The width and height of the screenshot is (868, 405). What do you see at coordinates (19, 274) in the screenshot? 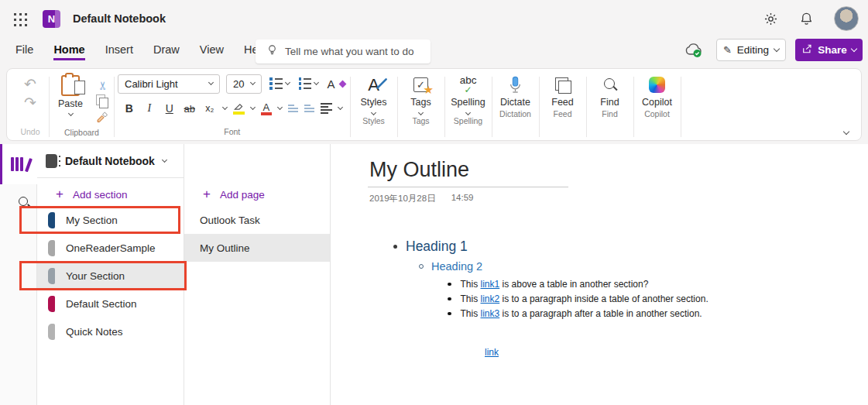
I see `left-rail` at bounding box center [19, 274].